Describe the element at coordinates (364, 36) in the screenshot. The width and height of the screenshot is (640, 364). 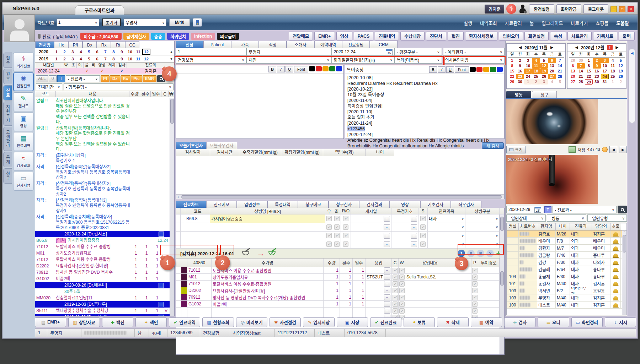
I see `module-tab: PACS` at that location.